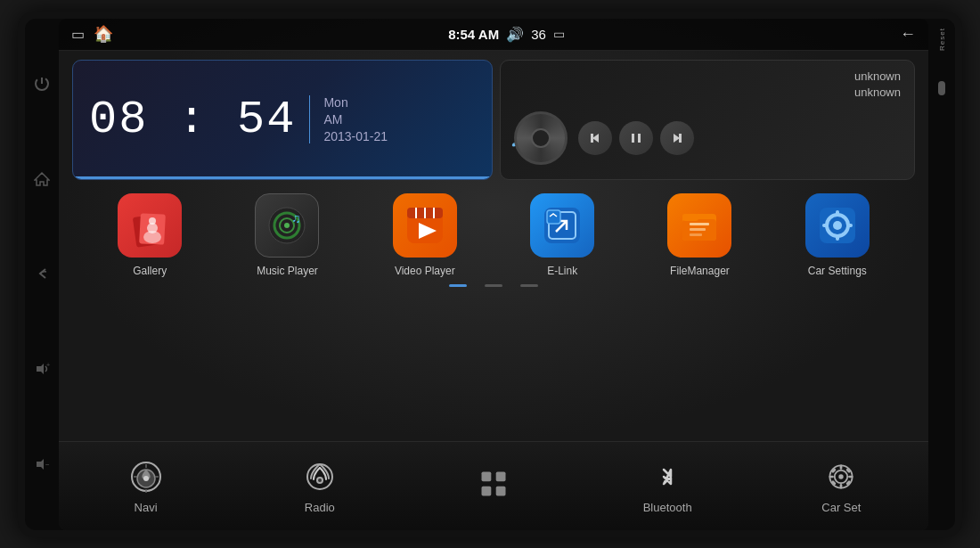  I want to click on status-time: 8:54 AM, so click(474, 34).